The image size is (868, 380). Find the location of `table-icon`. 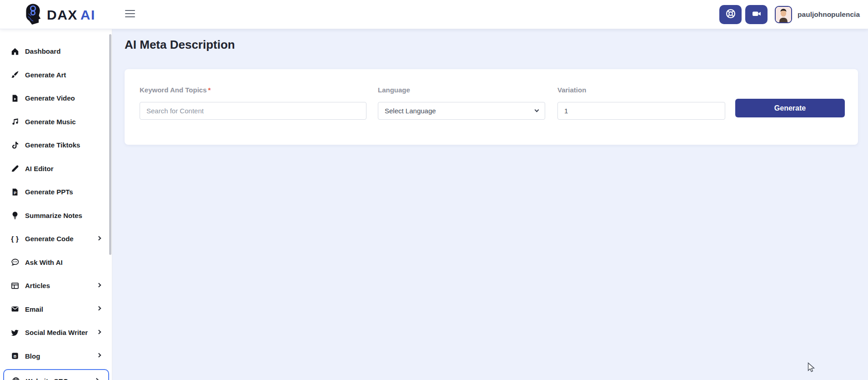

table-icon is located at coordinates (15, 286).